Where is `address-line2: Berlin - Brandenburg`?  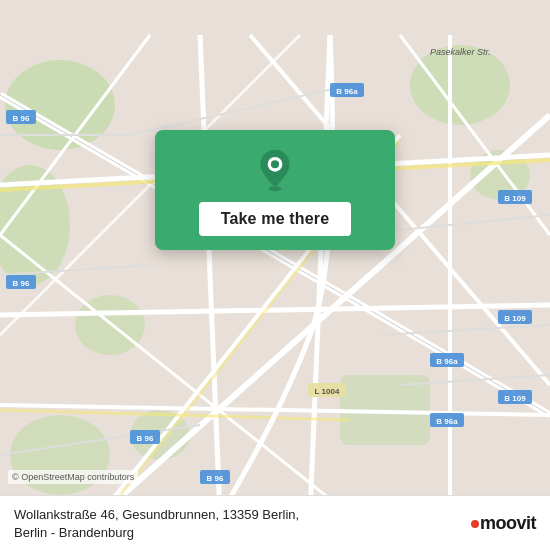
address-line2: Berlin - Brandenburg is located at coordinates (74, 532).